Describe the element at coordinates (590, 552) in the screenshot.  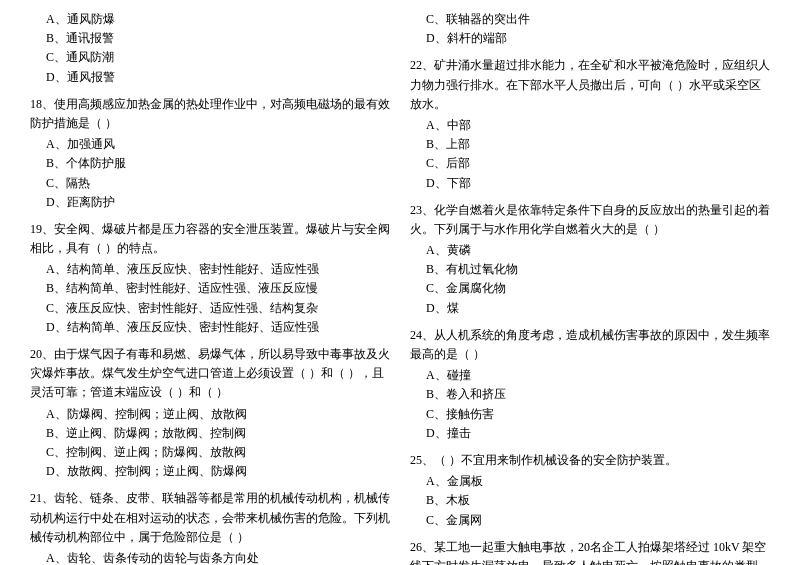
I see `q26-title: 26、某工地一起重大触电事故，20名企工人拍爆架塔经过 10kV 架空线下方时发…` at that location.